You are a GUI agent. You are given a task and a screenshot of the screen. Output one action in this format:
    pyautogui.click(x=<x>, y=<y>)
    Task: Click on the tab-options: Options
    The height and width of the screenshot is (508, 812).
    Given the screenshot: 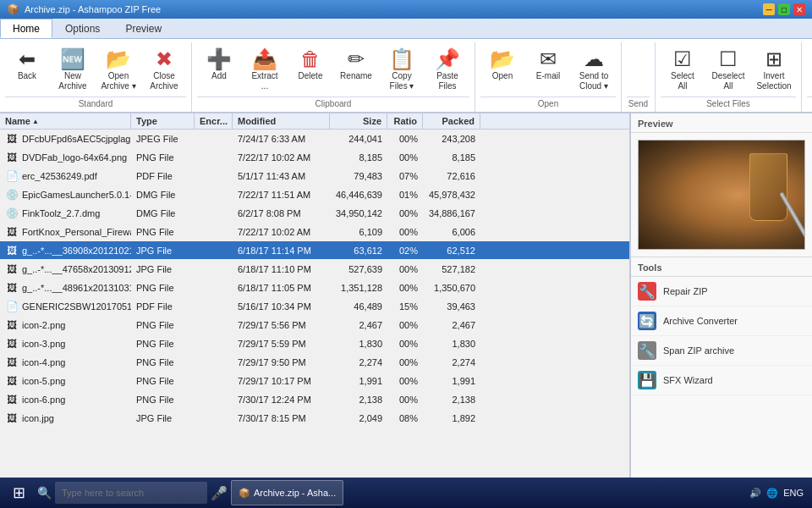 What is the action you would take?
    pyautogui.click(x=83, y=29)
    